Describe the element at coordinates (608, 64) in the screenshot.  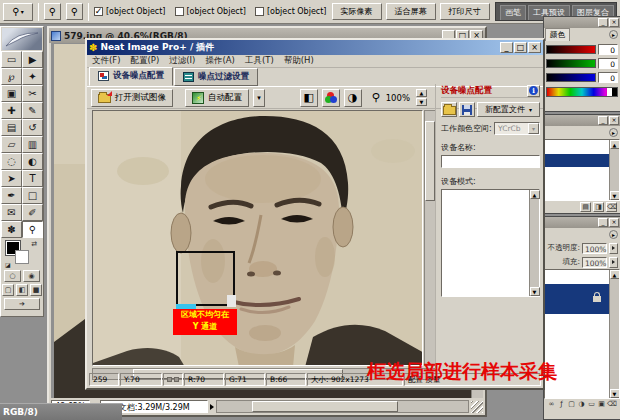
I see `green-value: 0` at that location.